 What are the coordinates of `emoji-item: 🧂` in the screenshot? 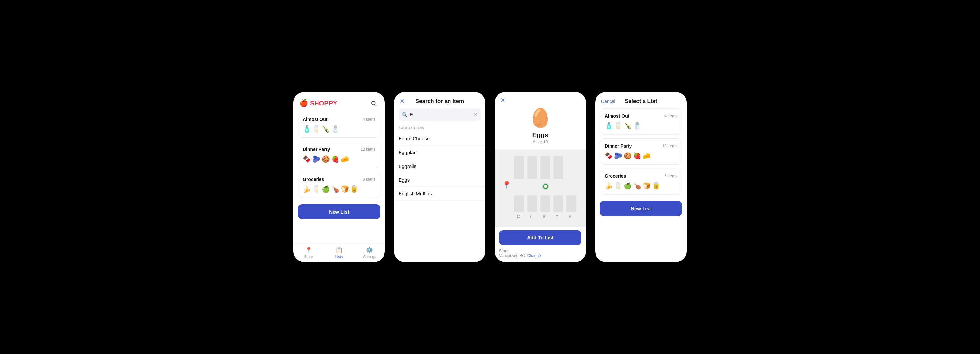 It's located at (637, 125).